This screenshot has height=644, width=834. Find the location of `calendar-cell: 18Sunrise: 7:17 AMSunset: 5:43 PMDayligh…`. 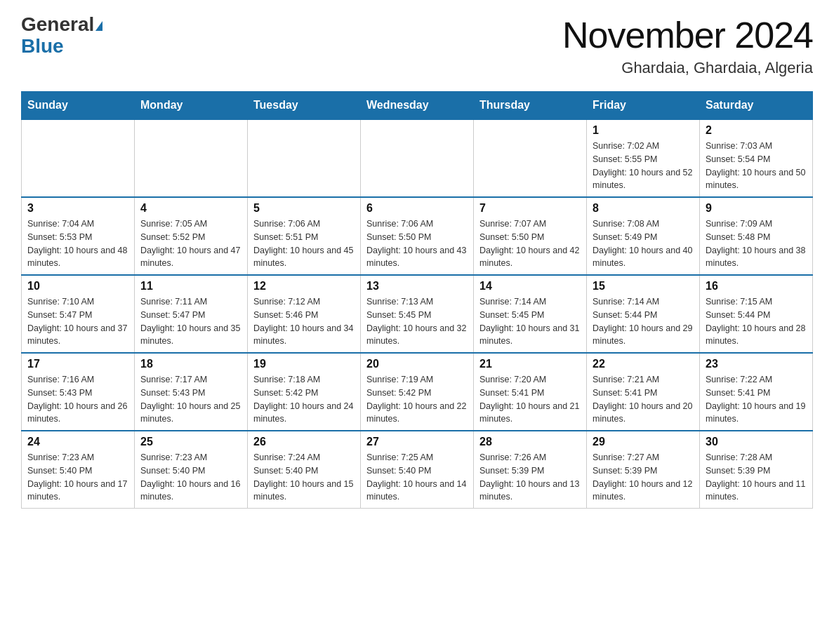

calendar-cell: 18Sunrise: 7:17 AMSunset: 5:43 PMDayligh… is located at coordinates (191, 391).